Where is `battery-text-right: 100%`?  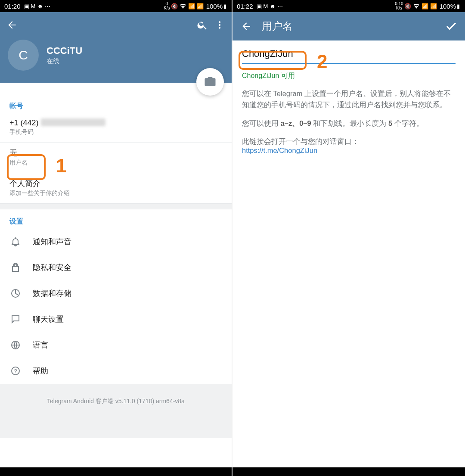 battery-text-right: 100% is located at coordinates (448, 6).